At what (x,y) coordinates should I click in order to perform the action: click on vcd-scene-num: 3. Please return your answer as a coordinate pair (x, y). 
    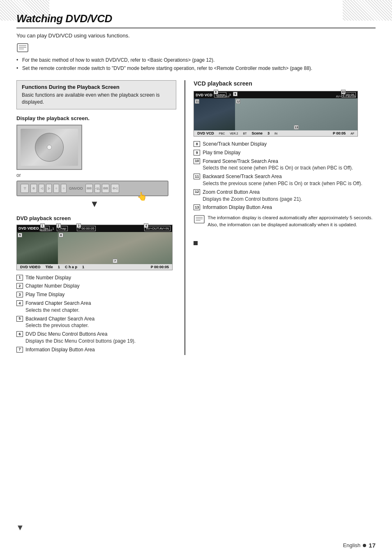
    Looking at the image, I should click on (230, 95).